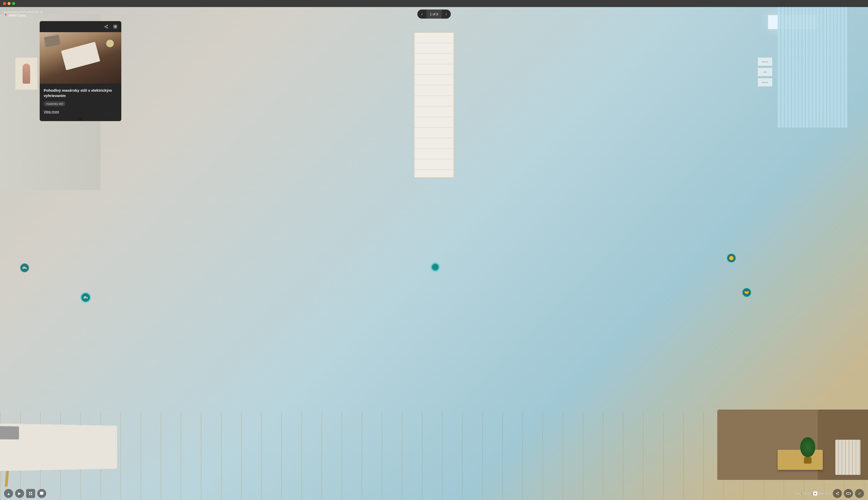  Describe the element at coordinates (81, 56) in the screenshot. I see `card-image-table` at that location.